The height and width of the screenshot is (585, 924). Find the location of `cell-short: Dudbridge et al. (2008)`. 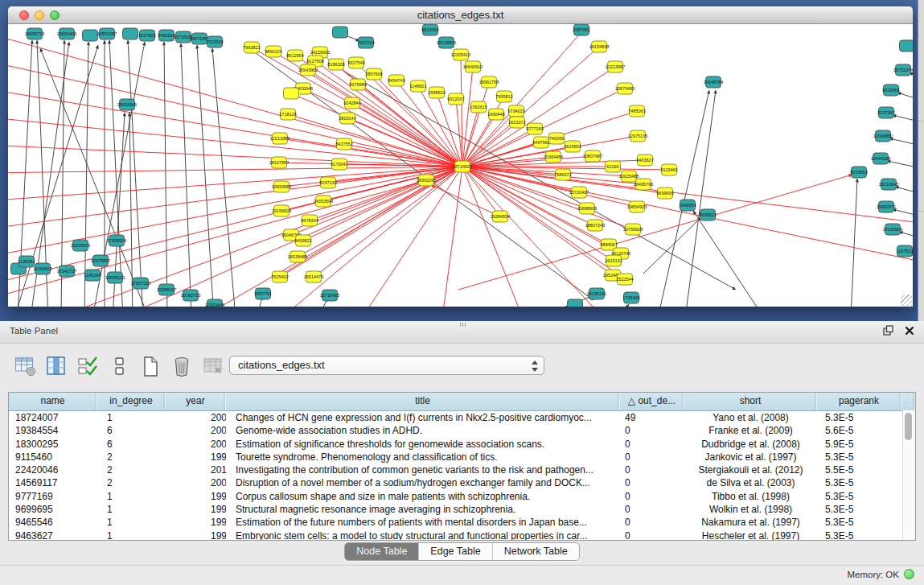

cell-short: Dudbridge et al. (2008) is located at coordinates (751, 444).